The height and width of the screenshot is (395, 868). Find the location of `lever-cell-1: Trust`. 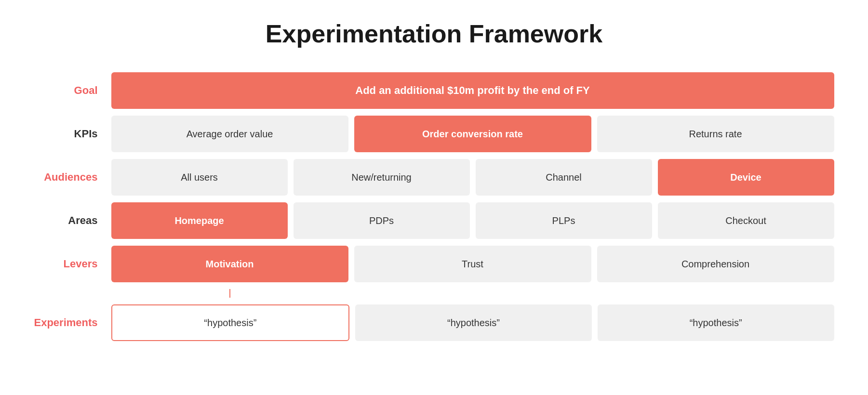

lever-cell-1: Trust is located at coordinates (473, 264).